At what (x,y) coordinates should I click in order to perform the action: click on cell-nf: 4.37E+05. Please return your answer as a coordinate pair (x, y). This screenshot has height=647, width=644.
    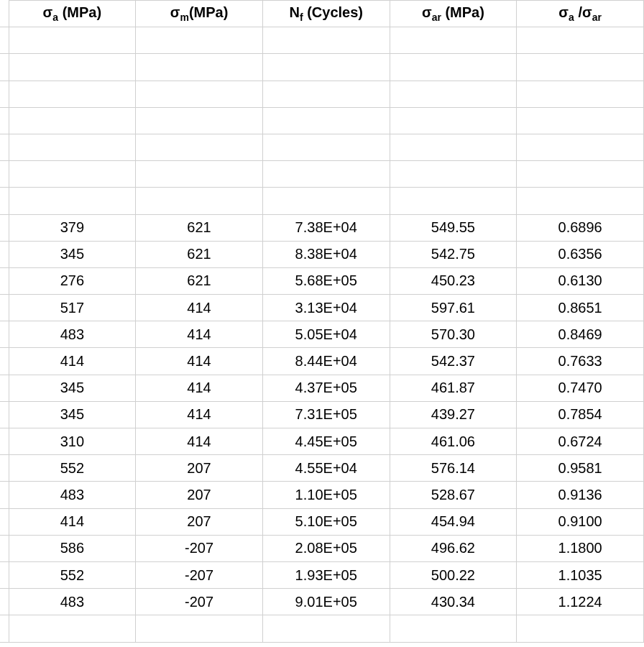
    Looking at the image, I should click on (326, 388).